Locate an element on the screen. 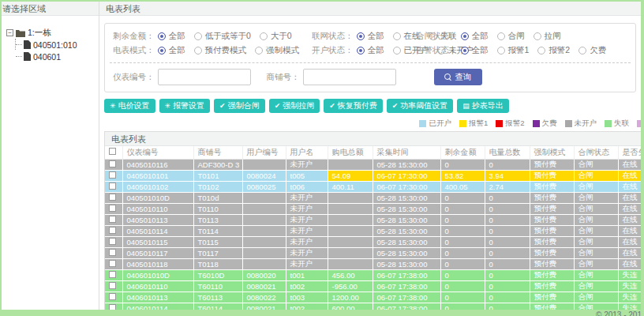 The image size is (644, 316). action-button-报警设置: ✳报警设置 is located at coordinates (185, 106).